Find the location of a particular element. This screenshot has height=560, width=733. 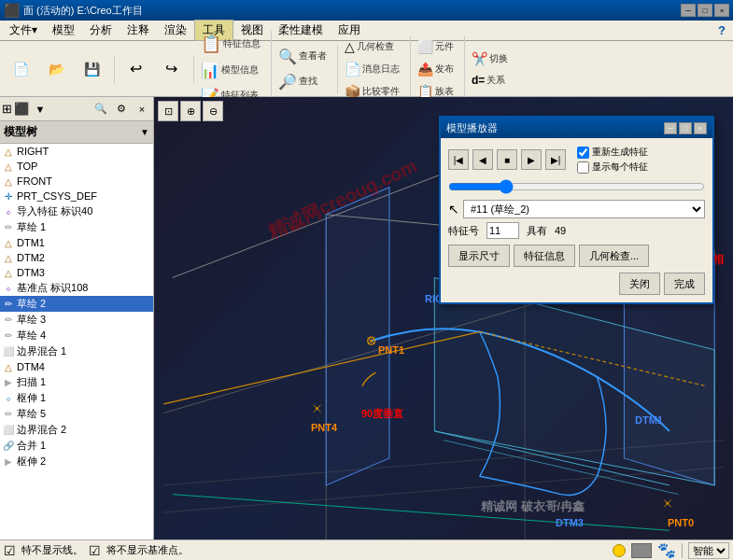

title-bar: ⬛ 面 (活动的) E:\Creo工作目 ─ □ × is located at coordinates (366, 10).